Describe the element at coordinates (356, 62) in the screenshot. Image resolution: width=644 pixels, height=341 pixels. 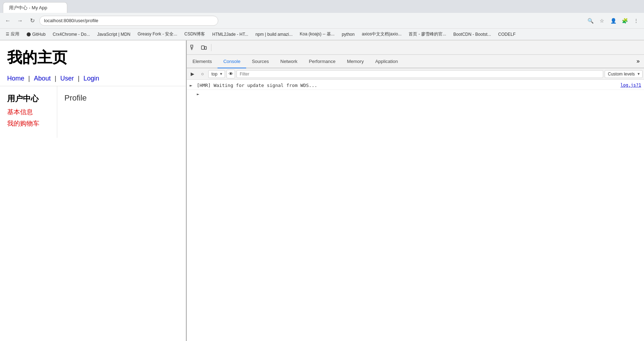
I see `tab-memory-label: Memory` at that location.